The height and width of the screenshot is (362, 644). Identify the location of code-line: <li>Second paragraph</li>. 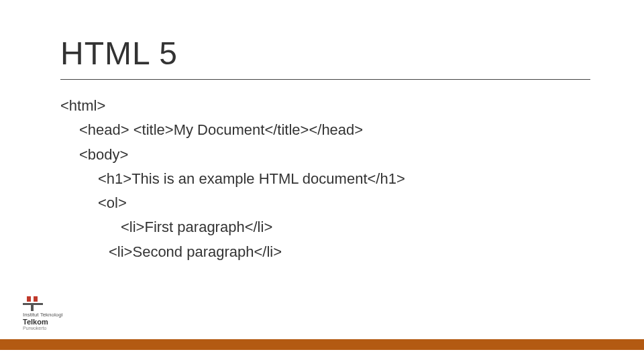
(233, 252).